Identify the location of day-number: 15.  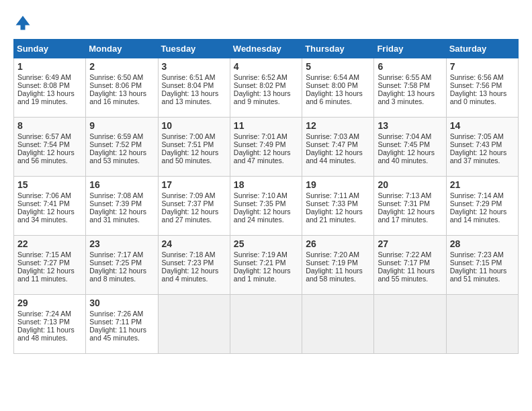
(50, 185).